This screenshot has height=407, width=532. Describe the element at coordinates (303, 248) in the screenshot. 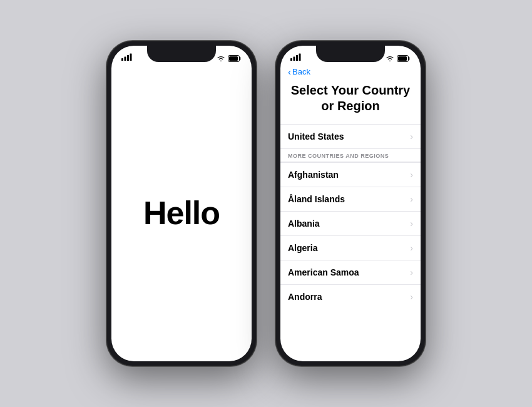

I see `country-name-3: Algeria` at that location.